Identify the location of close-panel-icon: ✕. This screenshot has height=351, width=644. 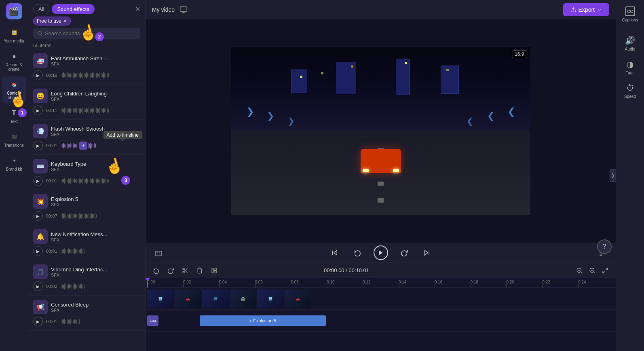
(137, 9).